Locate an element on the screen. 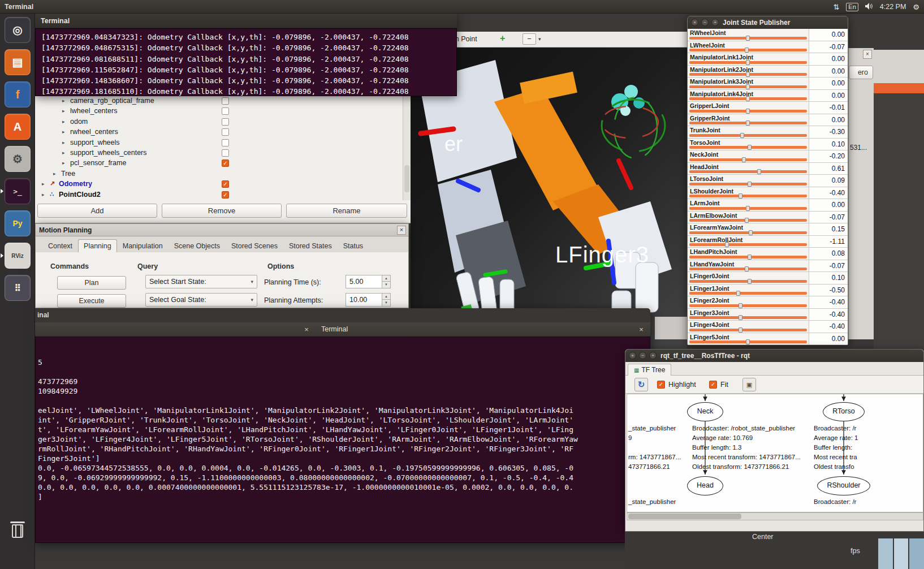 The image size is (924, 569). tf-node-rshoulder: RShoulder is located at coordinates (844, 486).